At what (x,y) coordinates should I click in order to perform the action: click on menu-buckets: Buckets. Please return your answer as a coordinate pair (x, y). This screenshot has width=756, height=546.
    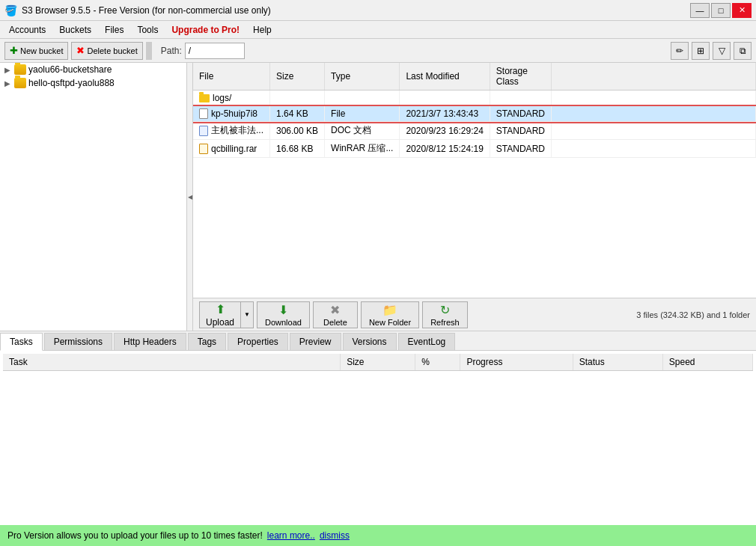
    Looking at the image, I should click on (75, 30).